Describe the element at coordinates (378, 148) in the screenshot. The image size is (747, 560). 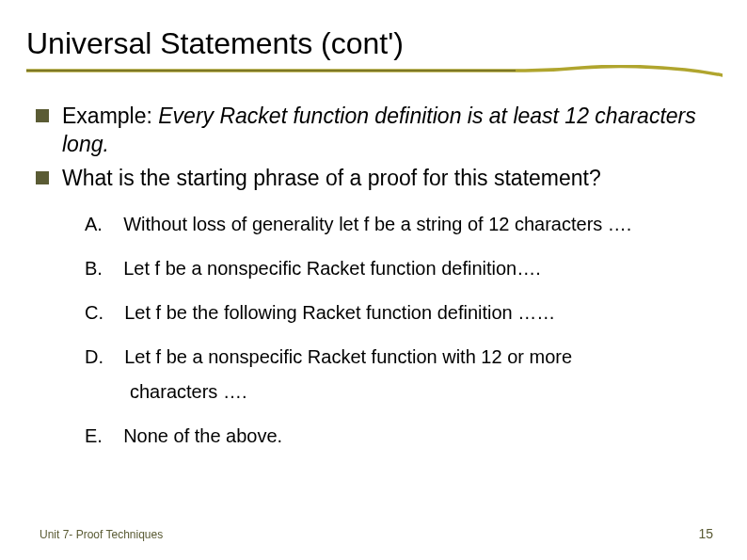
I see `bullet-list: Example: Every Racket function definitio…` at that location.